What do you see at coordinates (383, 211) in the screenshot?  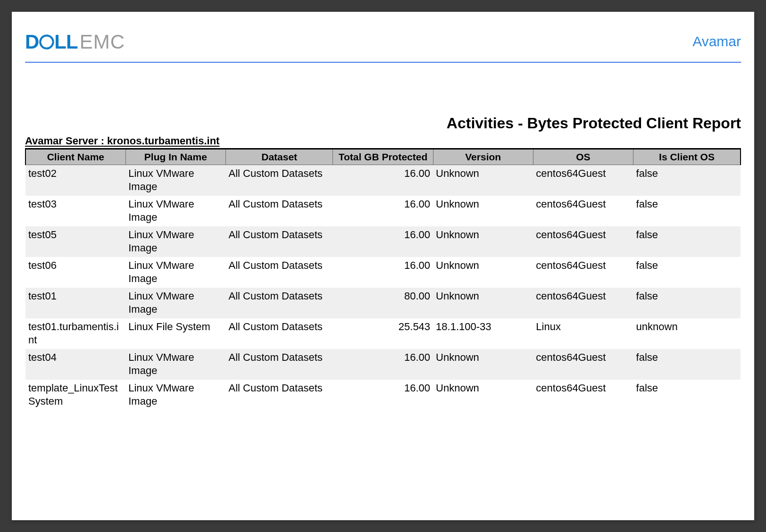 I see `table-row: test03Linux VMware ImageAll Custom Datas…` at bounding box center [383, 211].